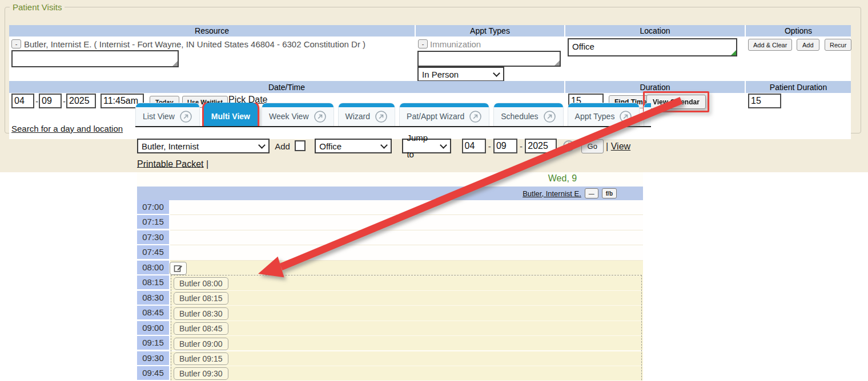  I want to click on resource-header: Resource, so click(212, 31).